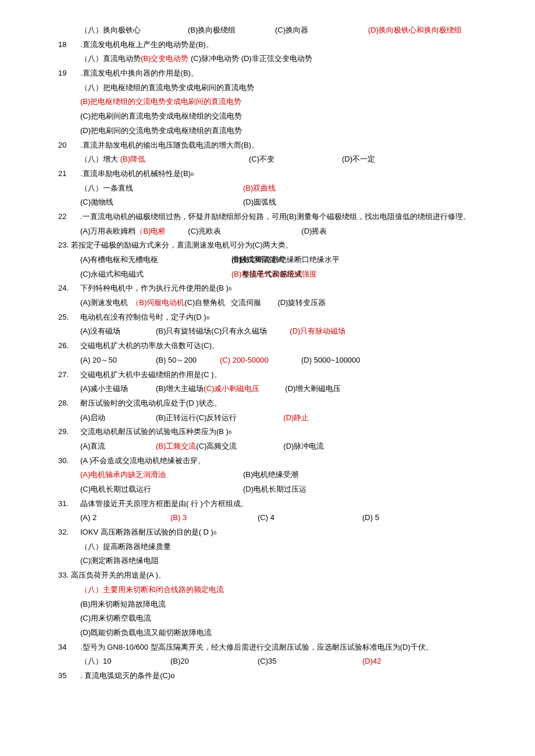 The image size is (535, 756). Describe the element at coordinates (279, 30) in the screenshot. I see `q17-options: （八）换向极铁心 (B)换向极绕组 (C)换向器 (D)换向极铁心和换向极绕组` at that location.